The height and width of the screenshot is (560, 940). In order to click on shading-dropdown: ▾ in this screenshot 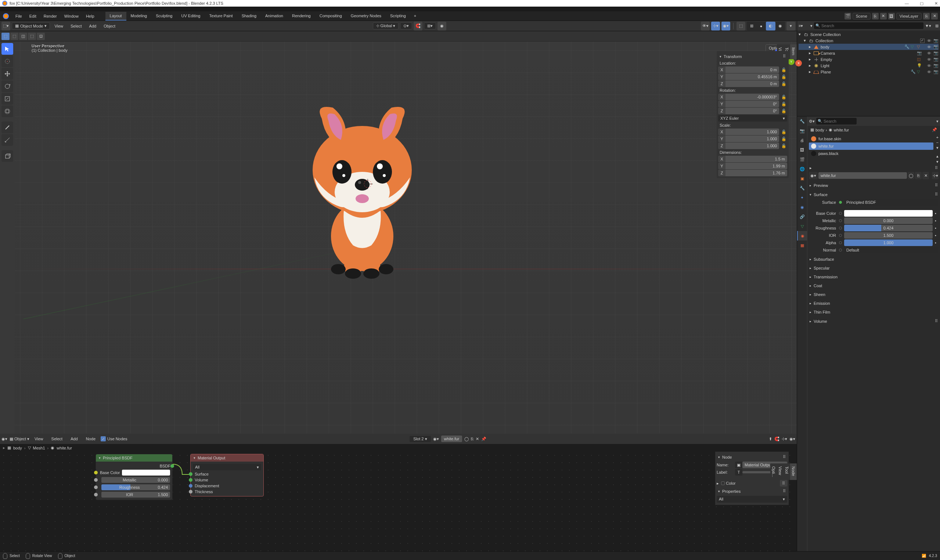, I will do `click(791, 26)`.